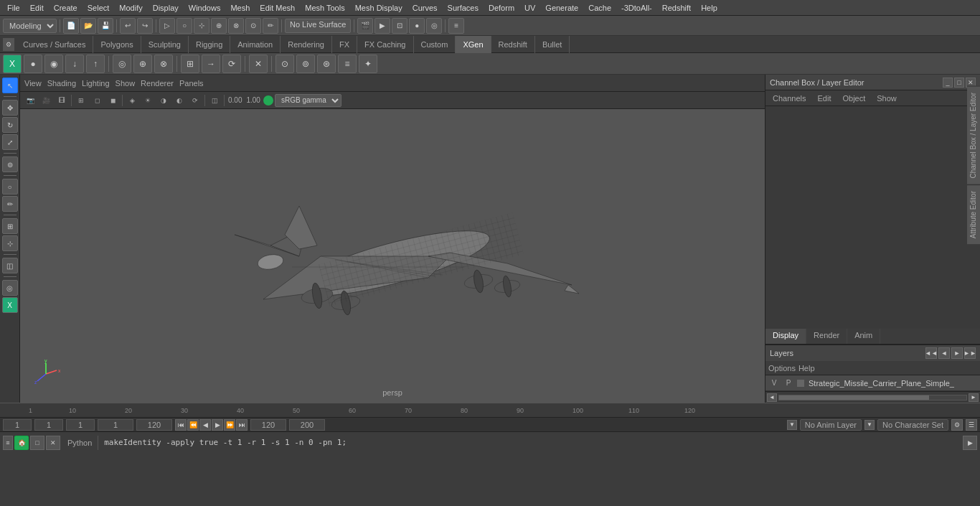  What do you see at coordinates (959, 83) in the screenshot?
I see `channel-box-expand: □` at bounding box center [959, 83].